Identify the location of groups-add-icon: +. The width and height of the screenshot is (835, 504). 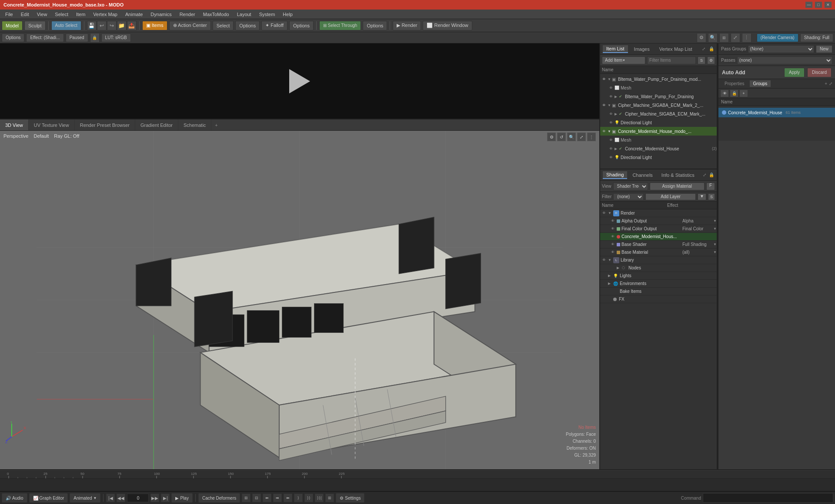
(826, 83).